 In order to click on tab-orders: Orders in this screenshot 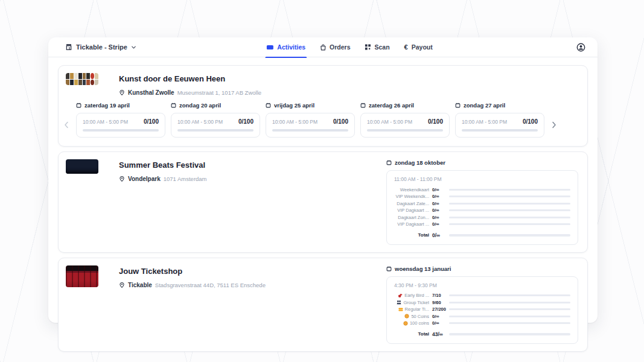, I will do `click(335, 47)`.